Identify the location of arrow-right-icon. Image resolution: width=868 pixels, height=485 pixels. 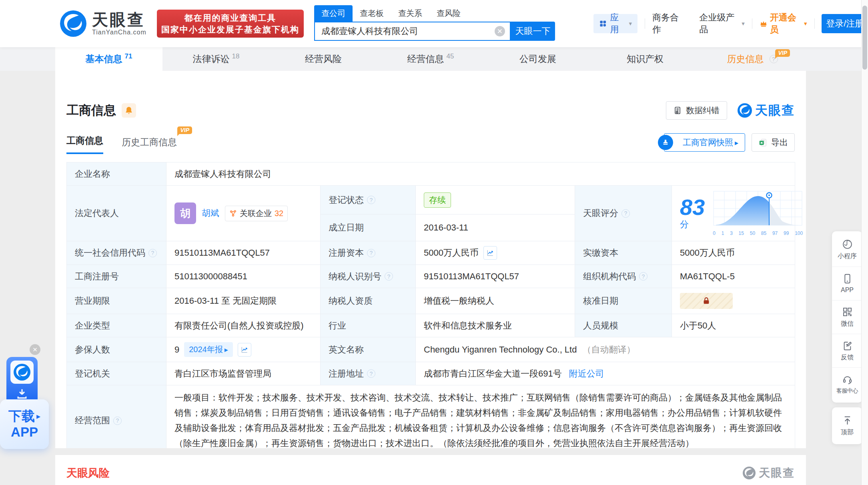
(227, 350).